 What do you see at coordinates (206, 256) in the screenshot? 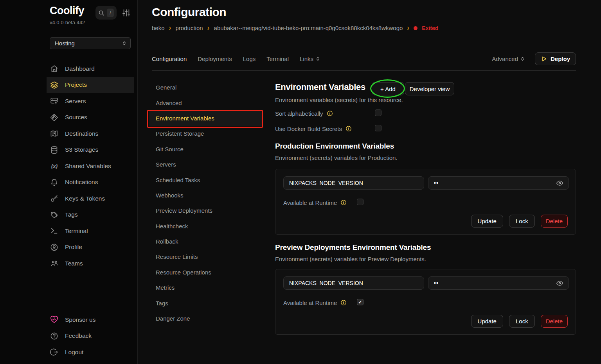
I see `subnav-resource-limits: Resource Limits` at bounding box center [206, 256].